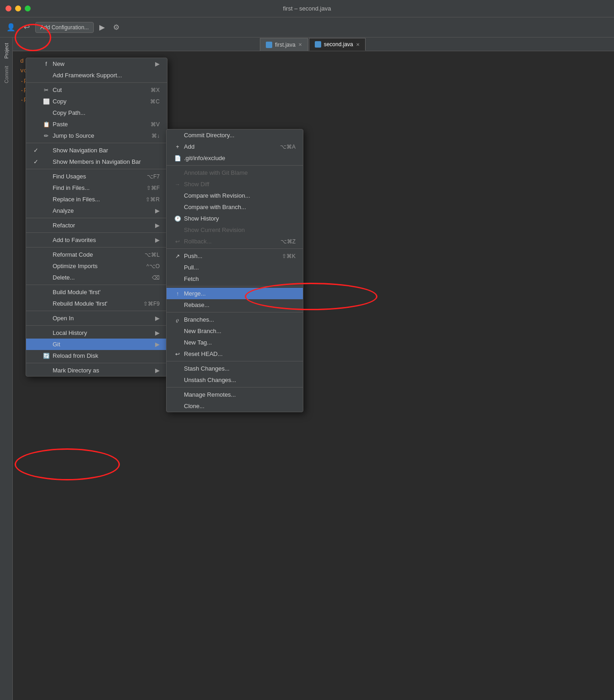 The height and width of the screenshot is (700, 614). I want to click on menu-item-reload-from-disk: 🔄Reload from Disk, so click(97, 356).